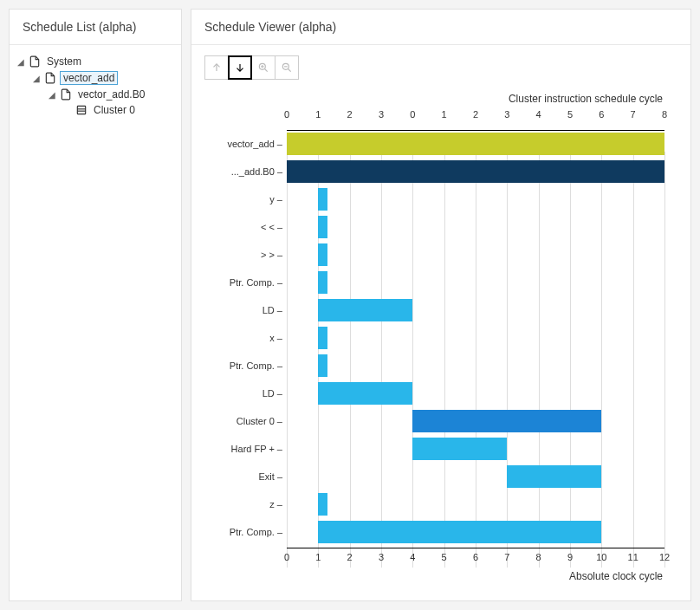 Image resolution: width=700 pixels, height=610 pixels. I want to click on bottom-axis-tick: 0, so click(287, 557).